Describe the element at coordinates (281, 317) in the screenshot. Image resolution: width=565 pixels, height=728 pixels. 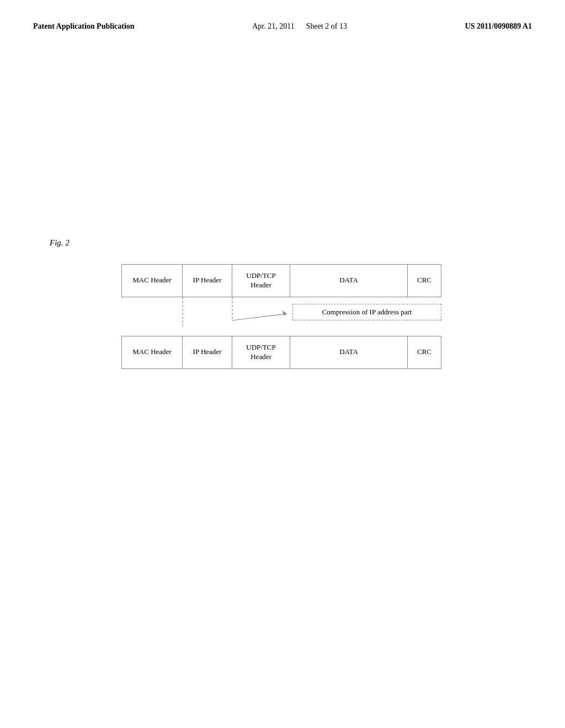
I see `diagram-container: MAC Header IP Header UDP/TCP Header DATA…` at that location.